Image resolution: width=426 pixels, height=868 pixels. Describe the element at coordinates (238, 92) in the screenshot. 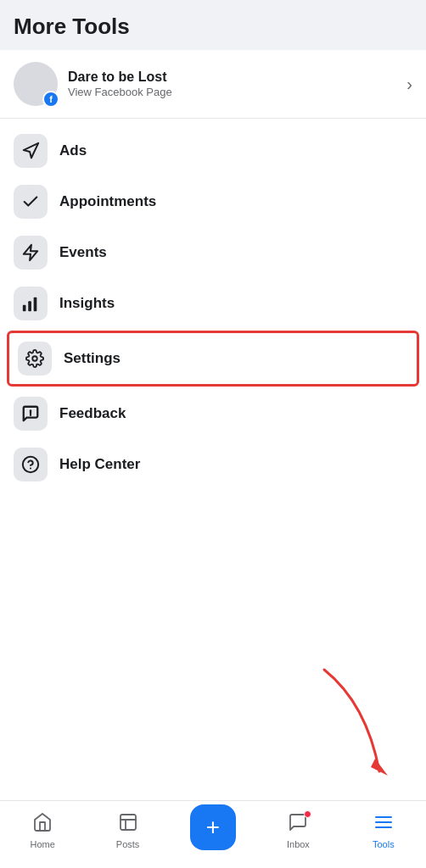

I see `page-sub: View Facebook Page` at that location.